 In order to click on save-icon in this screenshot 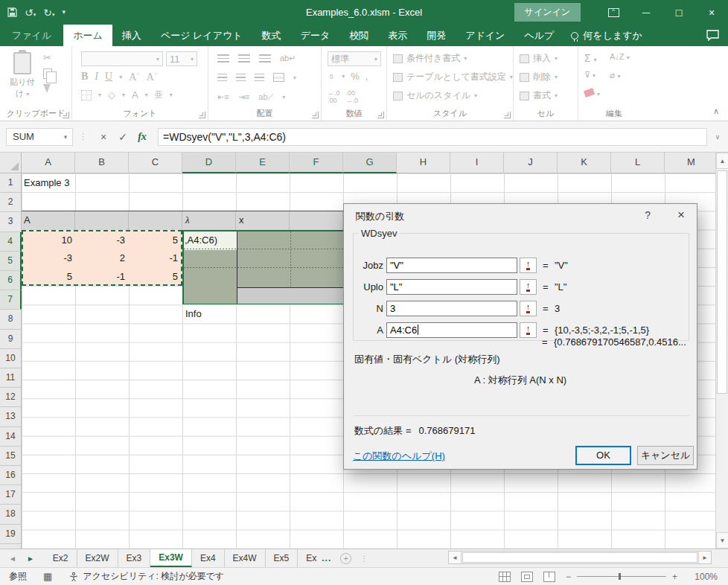, I will do `click(12, 12)`.